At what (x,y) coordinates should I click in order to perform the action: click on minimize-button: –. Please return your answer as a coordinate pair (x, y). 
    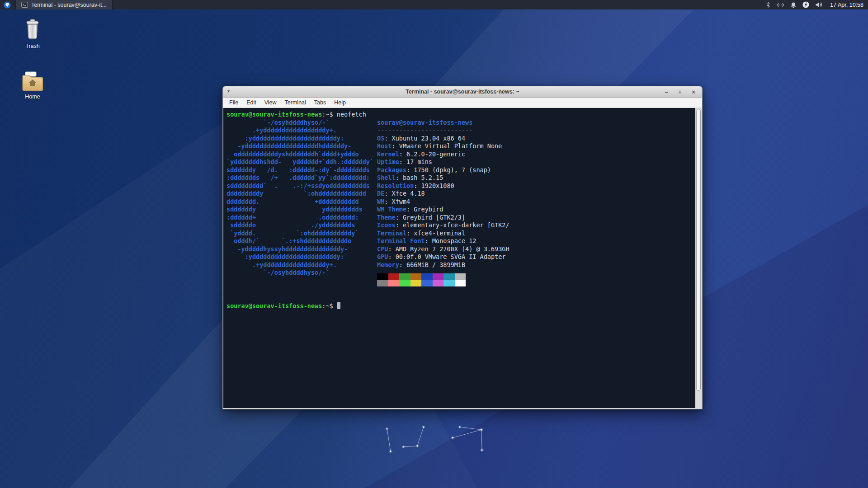
    Looking at the image, I should click on (666, 92).